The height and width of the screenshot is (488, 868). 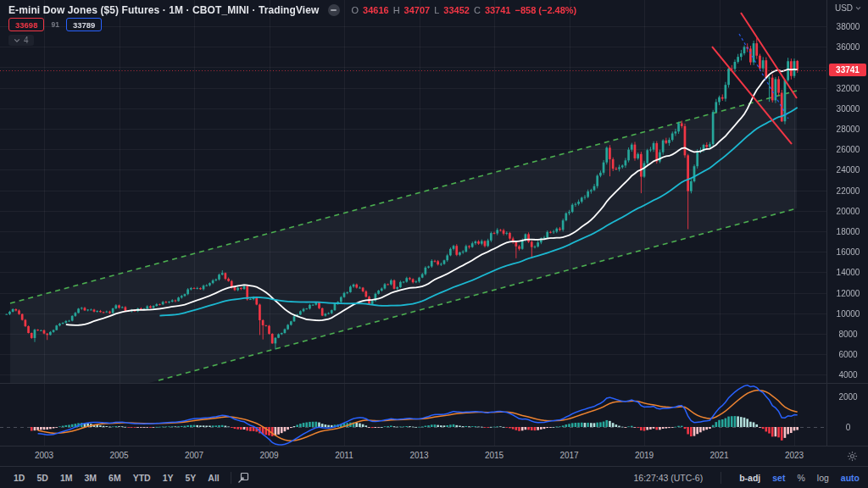 What do you see at coordinates (569, 456) in the screenshot?
I see `year-tick: 2017` at bounding box center [569, 456].